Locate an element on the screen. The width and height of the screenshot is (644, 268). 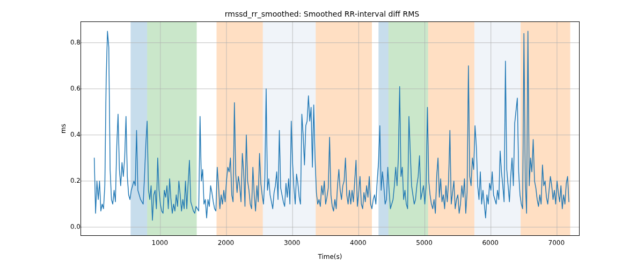
y-axis-label: ms is located at coordinates (63, 129).